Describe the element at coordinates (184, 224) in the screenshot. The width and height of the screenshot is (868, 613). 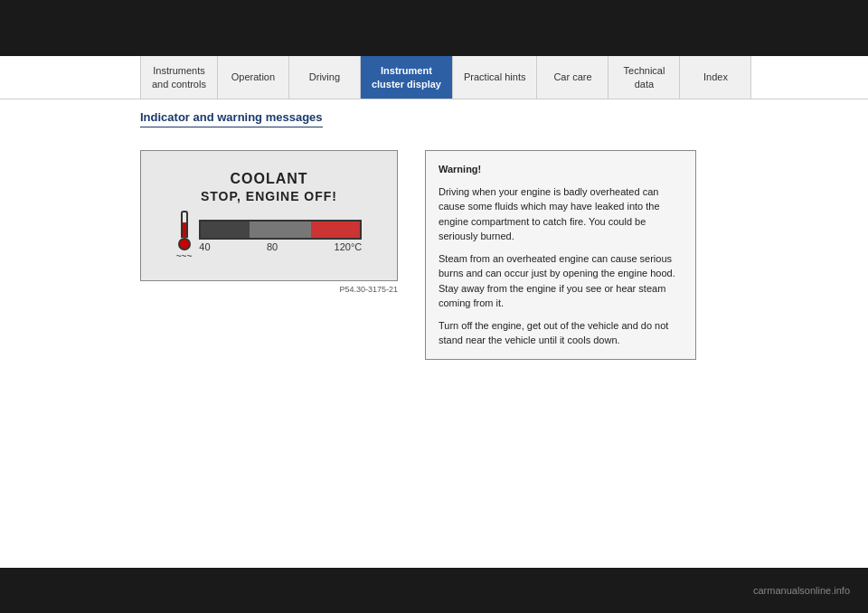
I see `therm-body` at that location.